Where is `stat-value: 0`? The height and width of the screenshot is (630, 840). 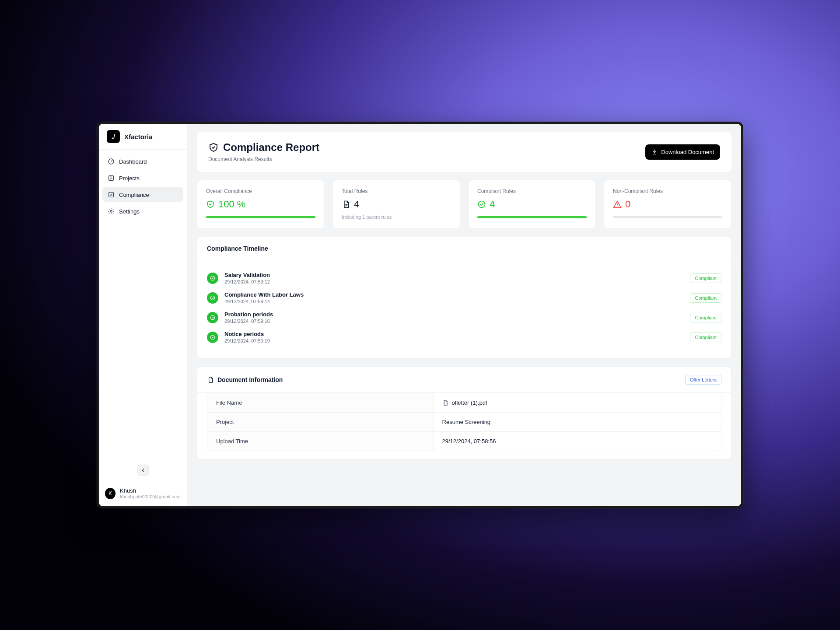 stat-value: 0 is located at coordinates (628, 204).